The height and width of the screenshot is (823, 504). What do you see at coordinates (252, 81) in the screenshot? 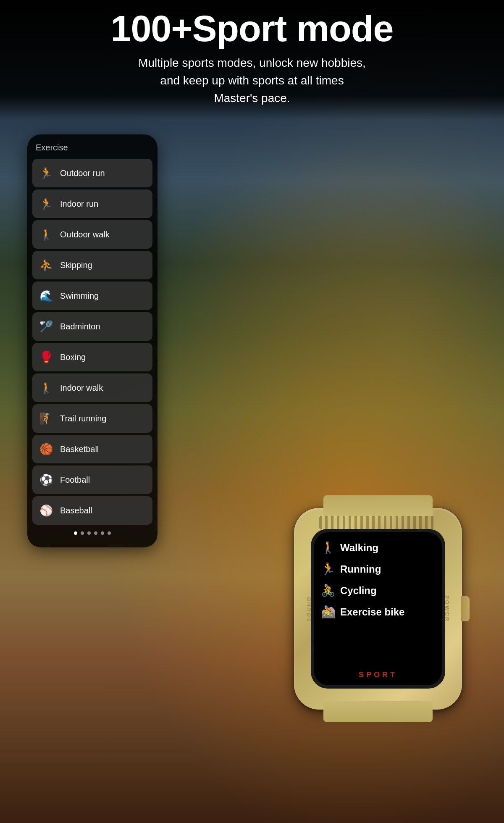
I see `sub-title-line2: and keep up with sports at all times` at bounding box center [252, 81].